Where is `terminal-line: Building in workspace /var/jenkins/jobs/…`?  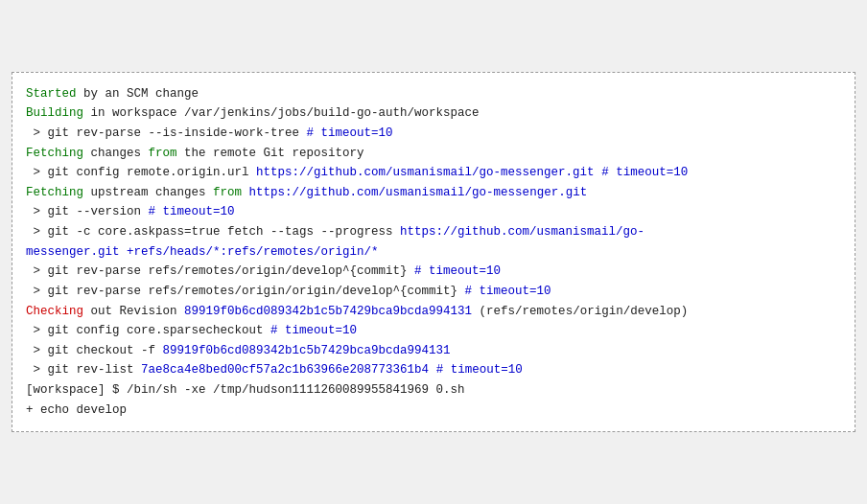 terminal-line: Building in workspace /var/jenkins/jobs/… is located at coordinates (434, 113).